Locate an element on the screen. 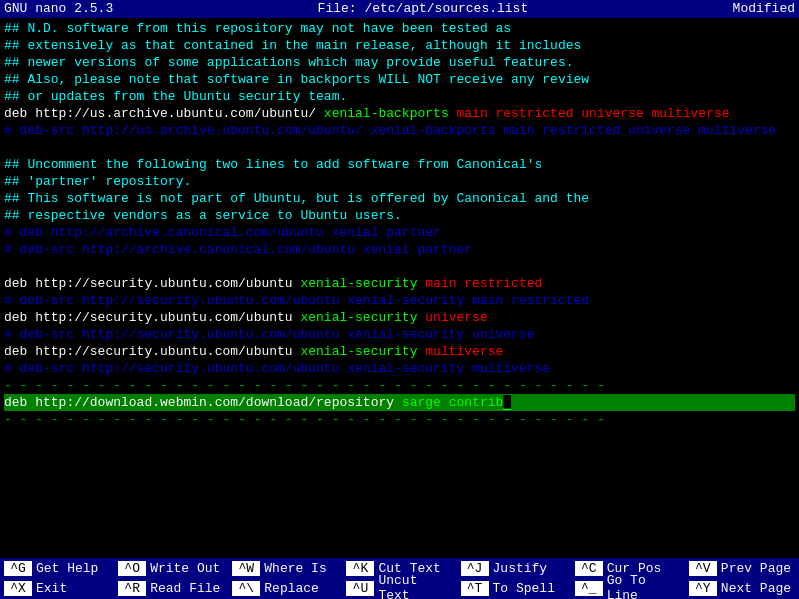  editor-line: ## respective vendors as a service to Ub… is located at coordinates (400, 216).